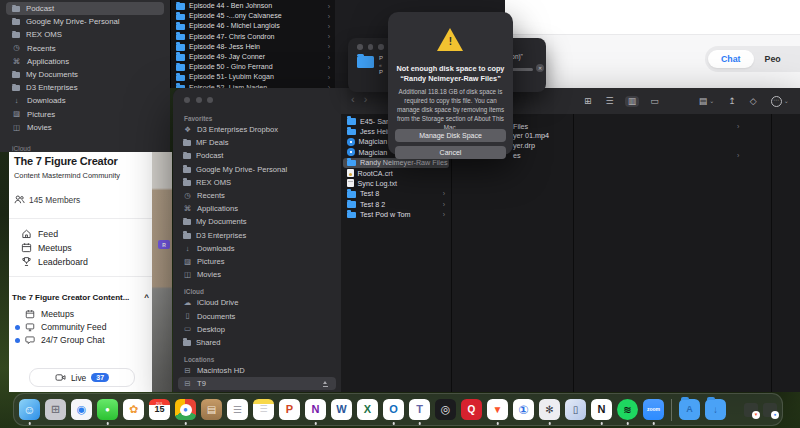 This screenshot has width=800, height=428. Describe the element at coordinates (588, 102) in the screenshot. I see `icon-view-icon: ⊞` at that location.